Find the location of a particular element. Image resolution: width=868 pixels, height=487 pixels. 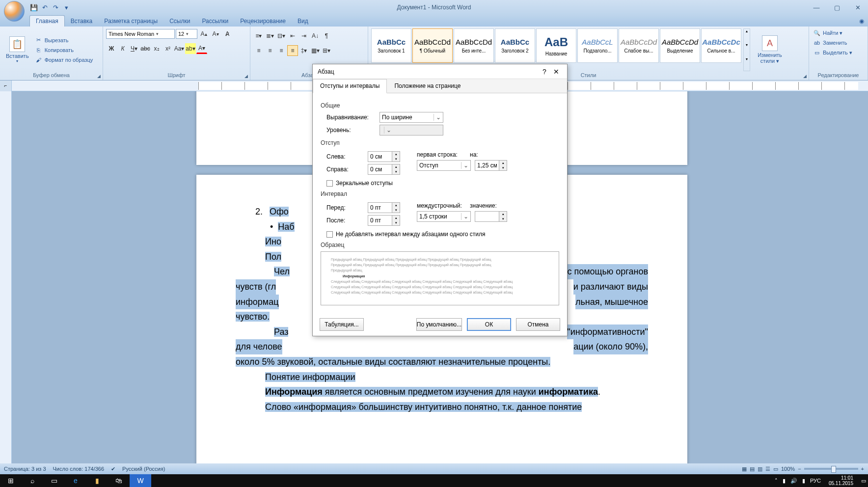

edge-icon: e is located at coordinates (76, 481).